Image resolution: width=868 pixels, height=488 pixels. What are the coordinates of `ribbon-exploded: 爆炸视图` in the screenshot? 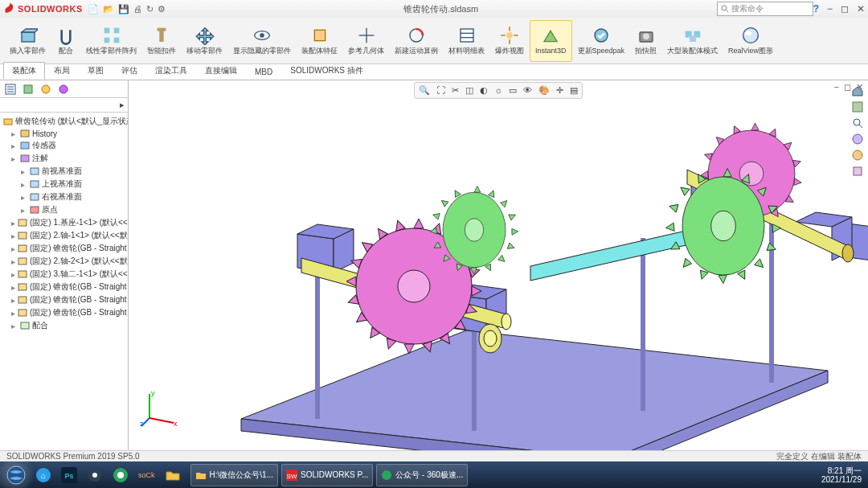 It's located at (510, 41).